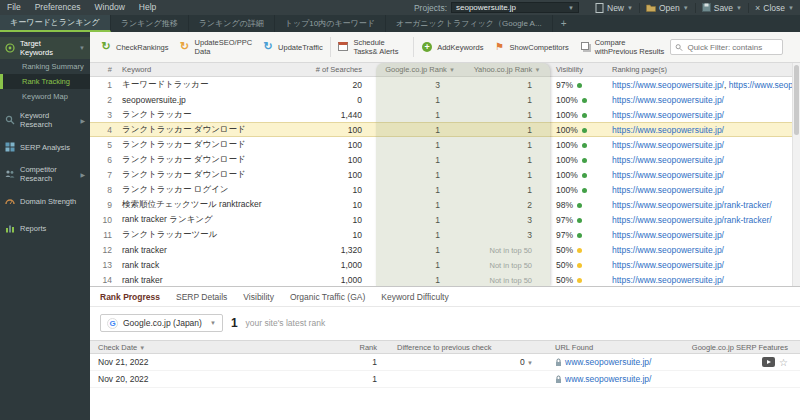  Describe the element at coordinates (441, 264) in the screenshot. I see `table-row: 13rank track1,0001Not in top 5050% https…` at that location.